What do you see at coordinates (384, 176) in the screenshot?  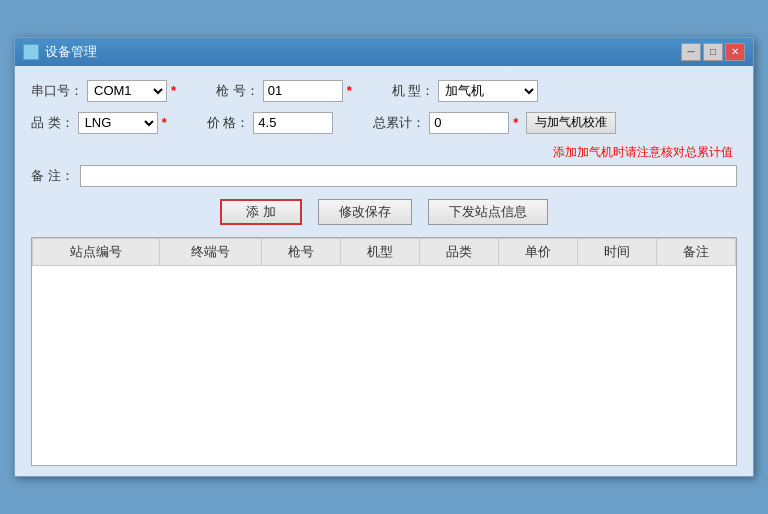 I see `remark-row: 备 注：` at bounding box center [384, 176].